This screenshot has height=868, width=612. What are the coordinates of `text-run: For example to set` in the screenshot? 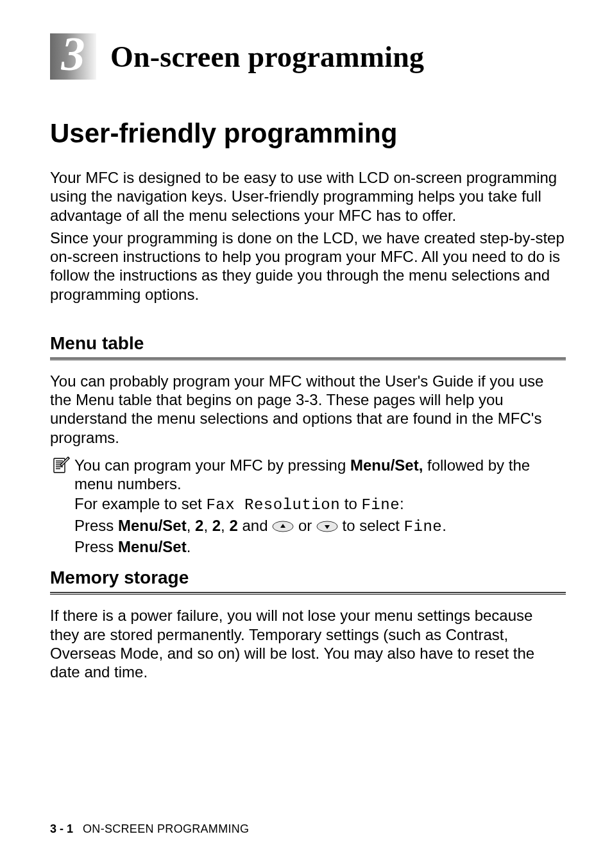 It's located at (140, 503).